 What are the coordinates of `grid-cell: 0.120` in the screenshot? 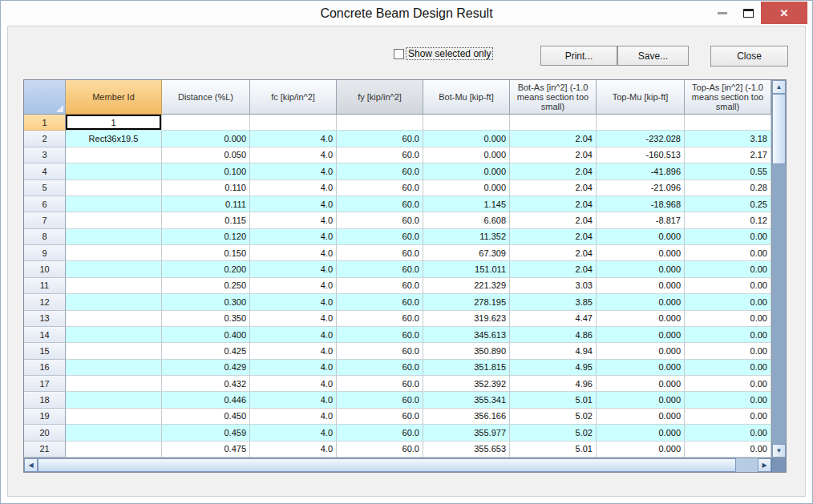 It's located at (206, 237).